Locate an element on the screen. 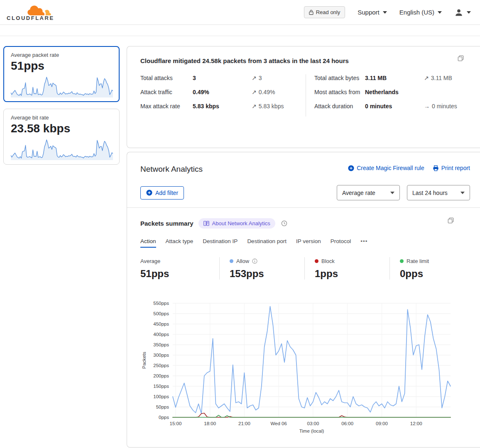  stat-rate-limit: Rate limit 0pps is located at coordinates (430, 268).